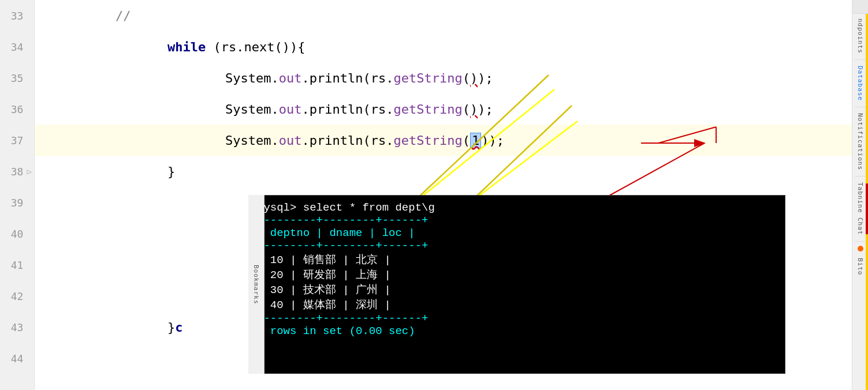 The image size is (868, 390). I want to click on system-text-36: System.out.println(rs.getString());, so click(359, 110).